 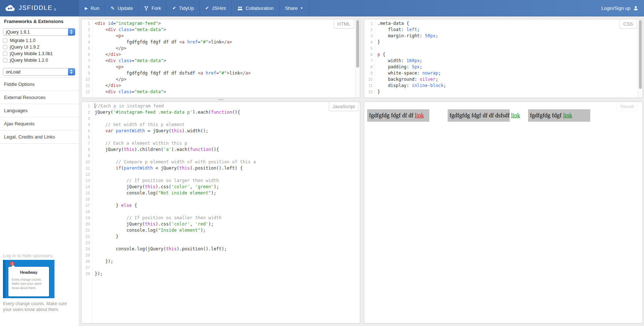 What do you see at coordinates (302, 8) in the screenshot?
I see `caret-down-icon: ▼` at bounding box center [302, 8].